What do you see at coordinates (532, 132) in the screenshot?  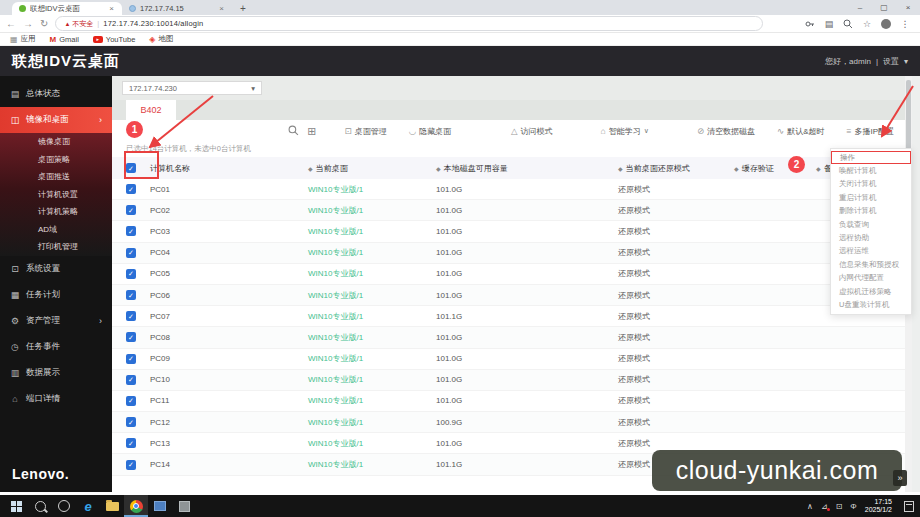 I see `toolbar-button: △ 访问模式` at bounding box center [532, 132].